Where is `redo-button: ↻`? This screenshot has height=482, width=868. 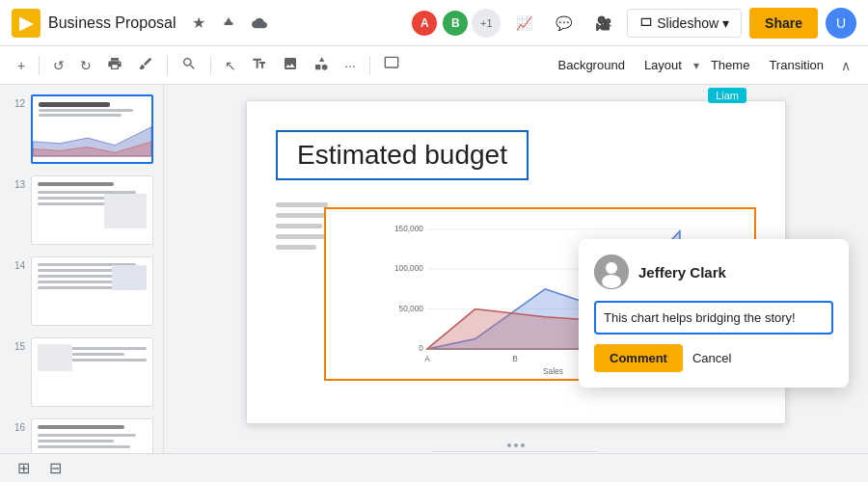
redo-button: ↻ is located at coordinates (86, 66).